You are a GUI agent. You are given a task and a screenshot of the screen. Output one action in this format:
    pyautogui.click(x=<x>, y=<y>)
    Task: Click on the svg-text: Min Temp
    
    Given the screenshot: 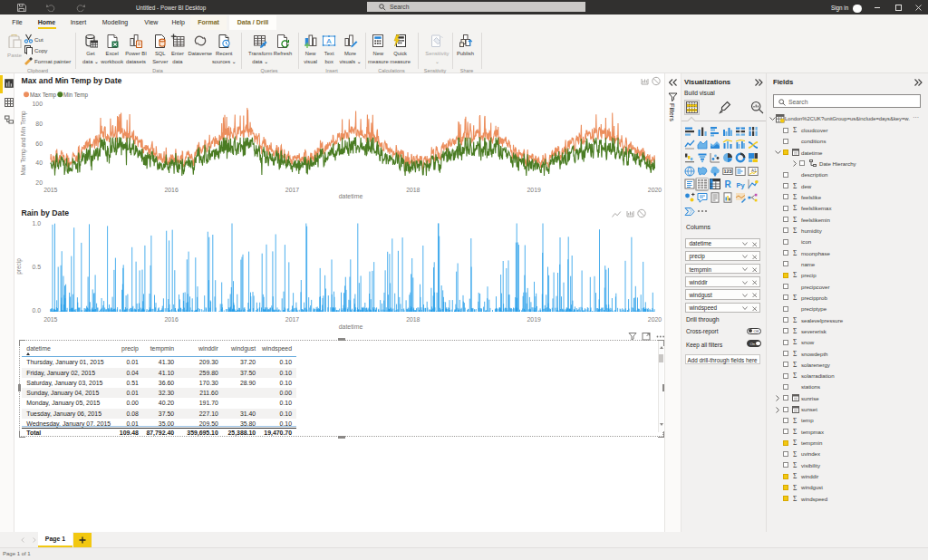 What is the action you would take?
    pyautogui.click(x=76, y=95)
    